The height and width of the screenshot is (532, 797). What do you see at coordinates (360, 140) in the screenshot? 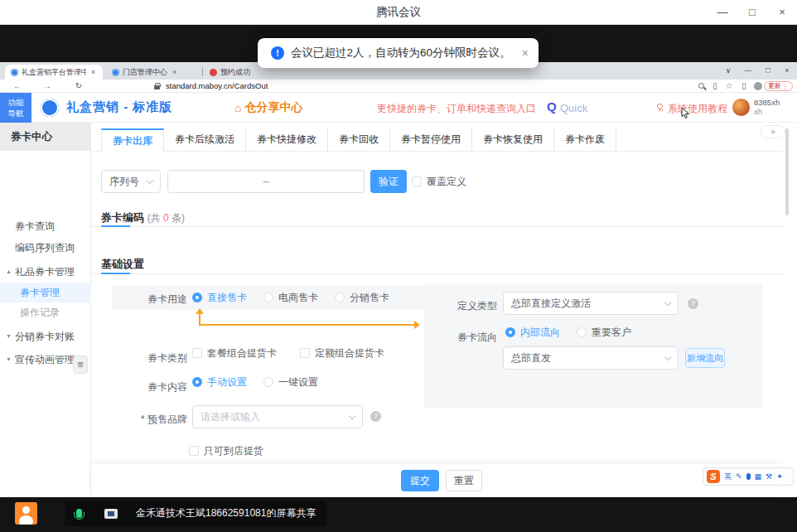
I see `tab-card-recycle: 券卡回收` at bounding box center [360, 140].